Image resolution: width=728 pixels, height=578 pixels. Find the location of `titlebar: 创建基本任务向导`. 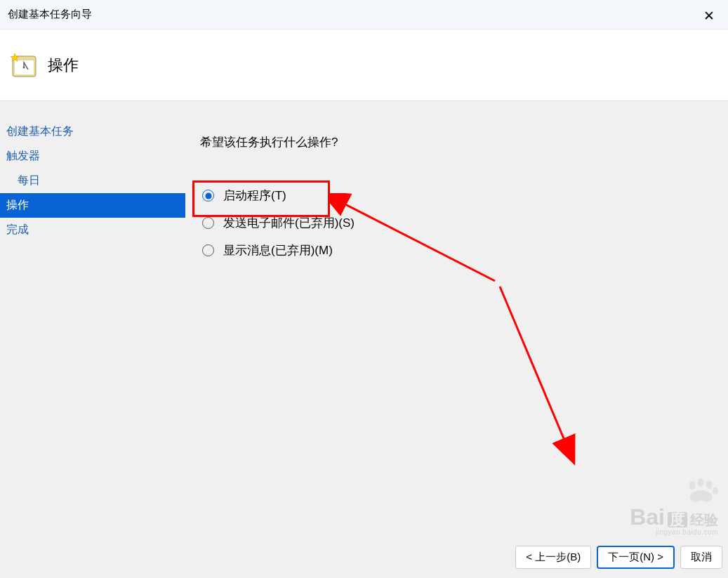

titlebar: 创建基本任务向导 is located at coordinates (364, 15).